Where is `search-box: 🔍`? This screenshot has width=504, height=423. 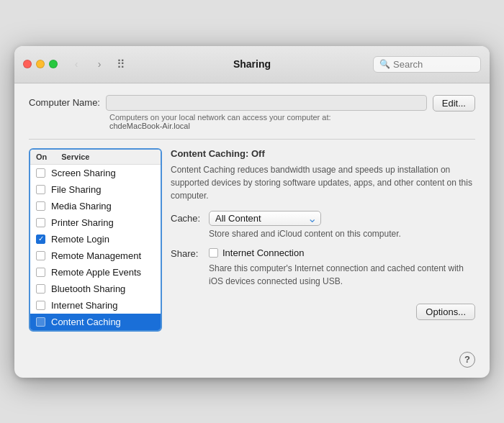
search-box: 🔍 is located at coordinates (427, 65).